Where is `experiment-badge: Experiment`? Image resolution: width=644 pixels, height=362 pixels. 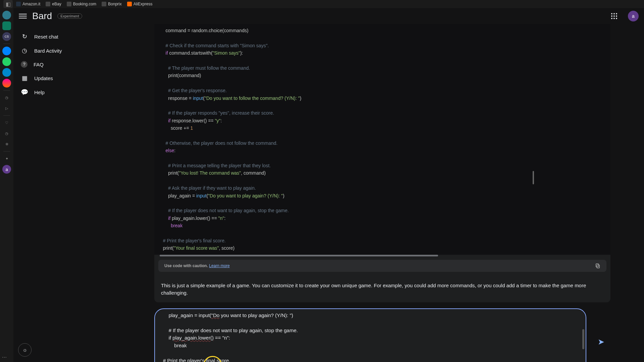
experiment-badge: Experiment is located at coordinates (70, 16).